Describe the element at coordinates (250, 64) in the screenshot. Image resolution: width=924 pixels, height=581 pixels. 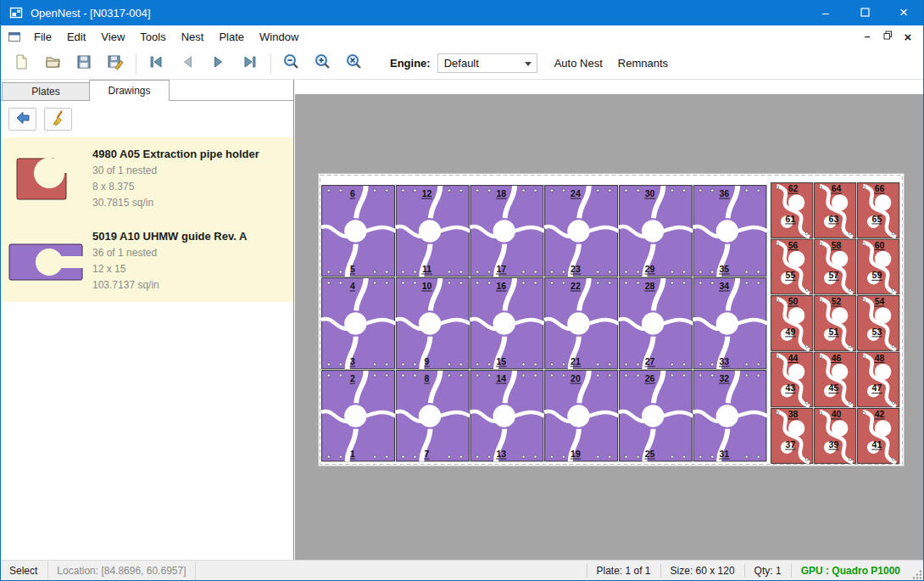
I see `last-plate-button` at that location.